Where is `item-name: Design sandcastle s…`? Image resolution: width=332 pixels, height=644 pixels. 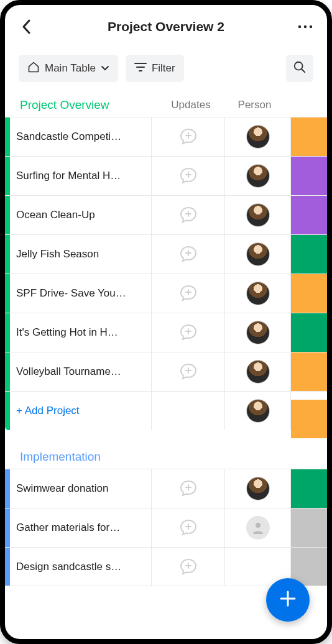 item-name: Design sandcastle s… is located at coordinates (81, 567).